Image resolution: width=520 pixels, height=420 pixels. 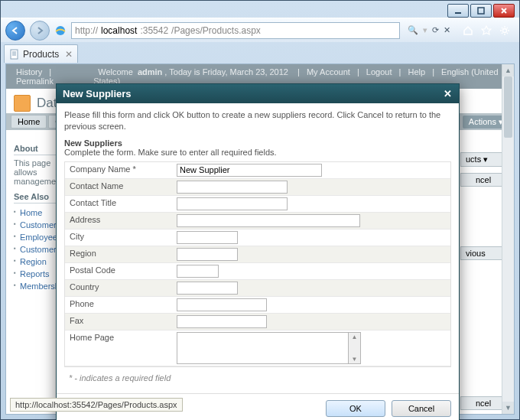 I want to click on right-cancel-2: ncel, so click(x=483, y=403).